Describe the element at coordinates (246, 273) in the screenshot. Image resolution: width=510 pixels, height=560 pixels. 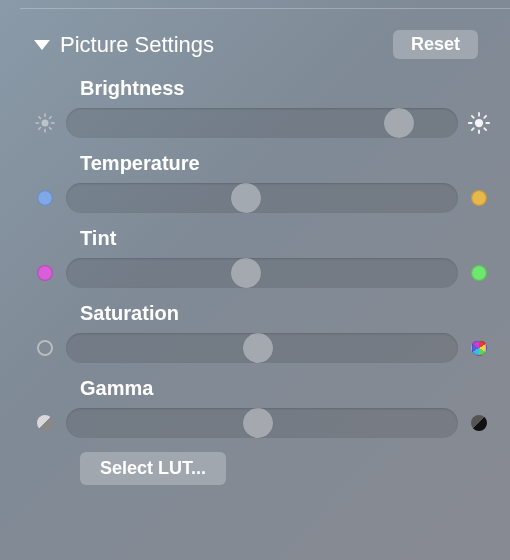
I see `tint-slider-thumb` at that location.